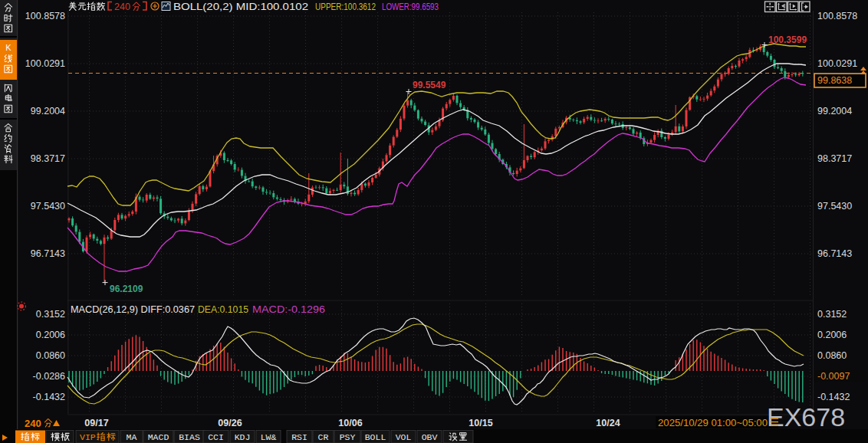  What do you see at coordinates (480, 423) in the screenshot?
I see `svg-text: 10/15` at bounding box center [480, 423].